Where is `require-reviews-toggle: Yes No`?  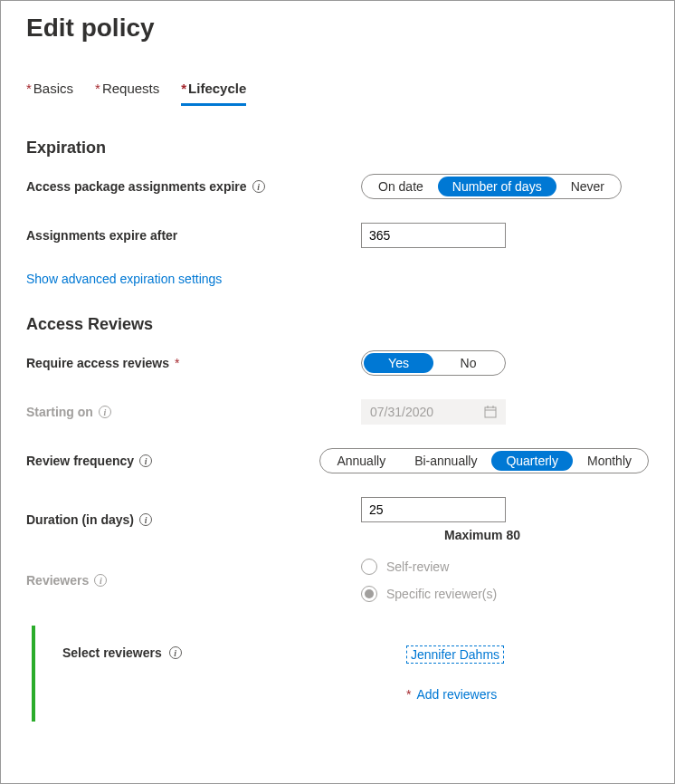 require-reviews-toggle: Yes No is located at coordinates (433, 363).